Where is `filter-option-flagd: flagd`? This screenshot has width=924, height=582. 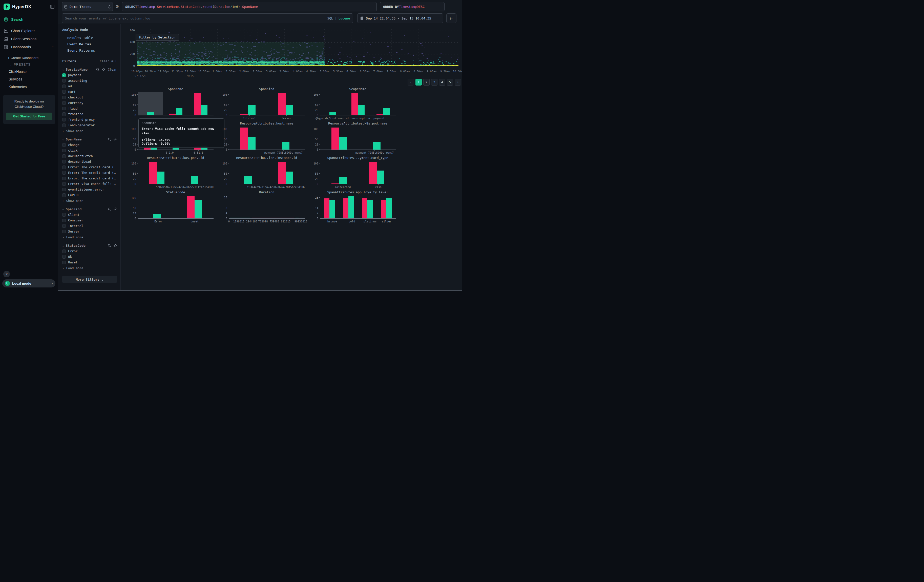
filter-option-flagd: flagd is located at coordinates (90, 109).